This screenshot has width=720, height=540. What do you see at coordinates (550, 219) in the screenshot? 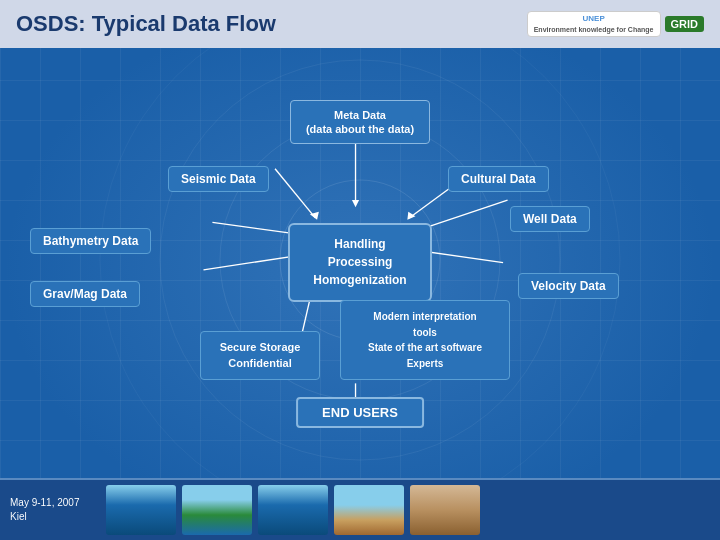
I see `well-data-box: Well Data` at bounding box center [550, 219].